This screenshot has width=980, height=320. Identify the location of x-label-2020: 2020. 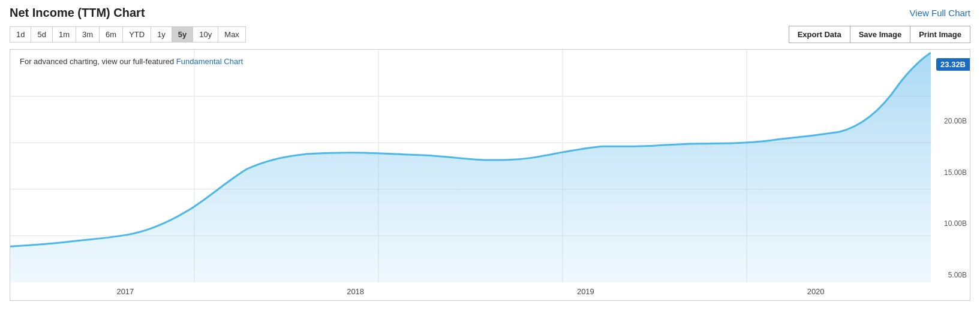
(816, 291).